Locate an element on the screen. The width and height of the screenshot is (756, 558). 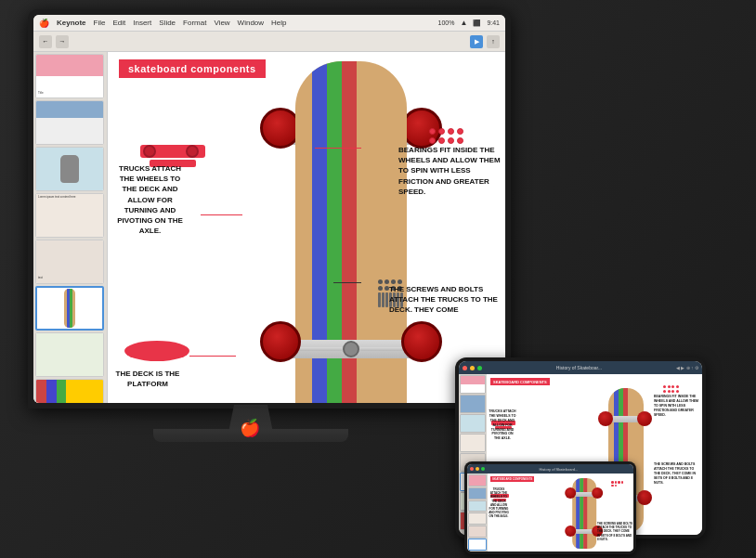
insert-menu: Insert is located at coordinates (142, 22).